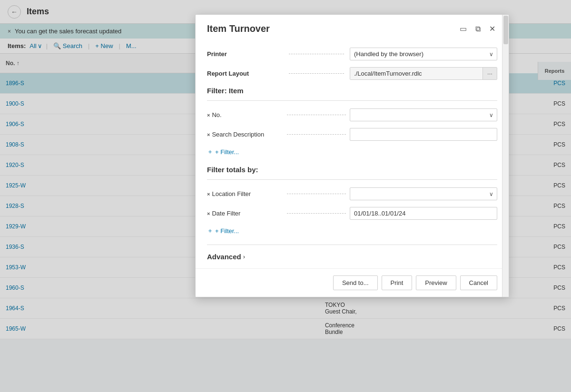 The image size is (571, 392). I want to click on filter-item-header: Filter: Item, so click(352, 90).